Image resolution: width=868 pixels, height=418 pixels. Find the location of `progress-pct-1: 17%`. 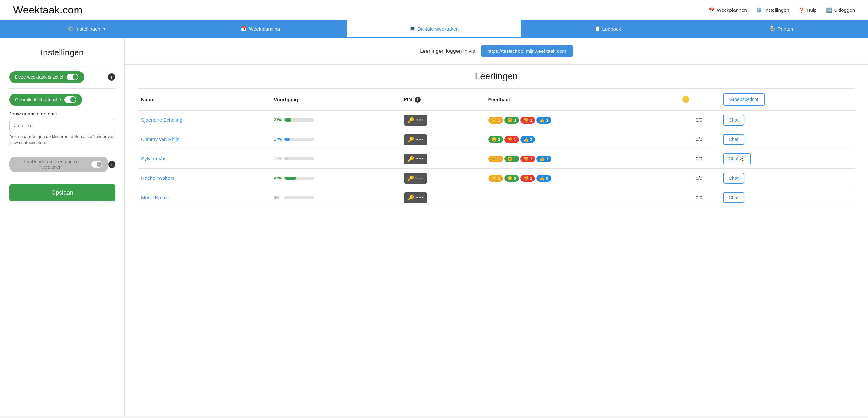

progress-pct-1: 17% is located at coordinates (278, 139).